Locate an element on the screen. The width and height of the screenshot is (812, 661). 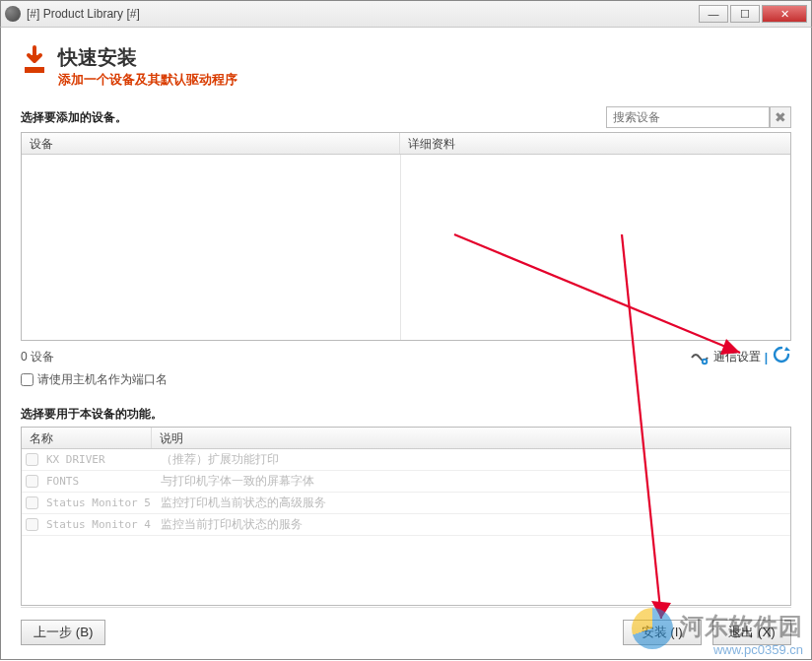
page-title: 快速安装 is located at coordinates (148, 57).